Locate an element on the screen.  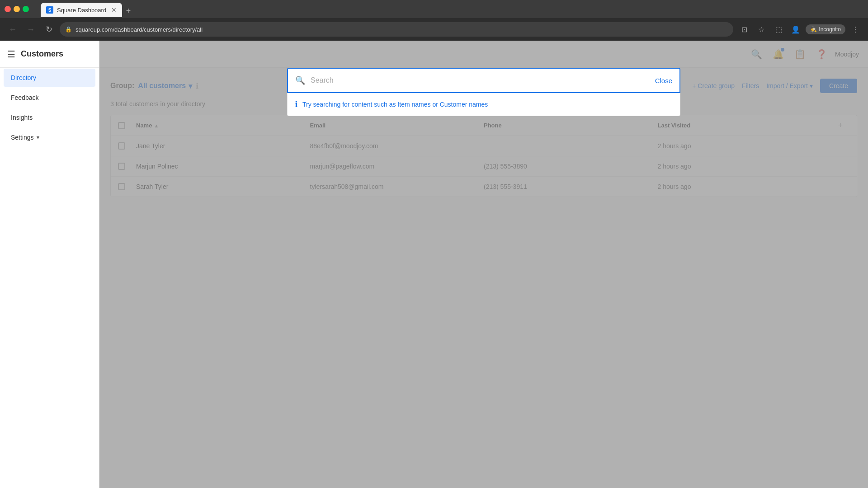
reload-button: ↻ is located at coordinates (49, 29).